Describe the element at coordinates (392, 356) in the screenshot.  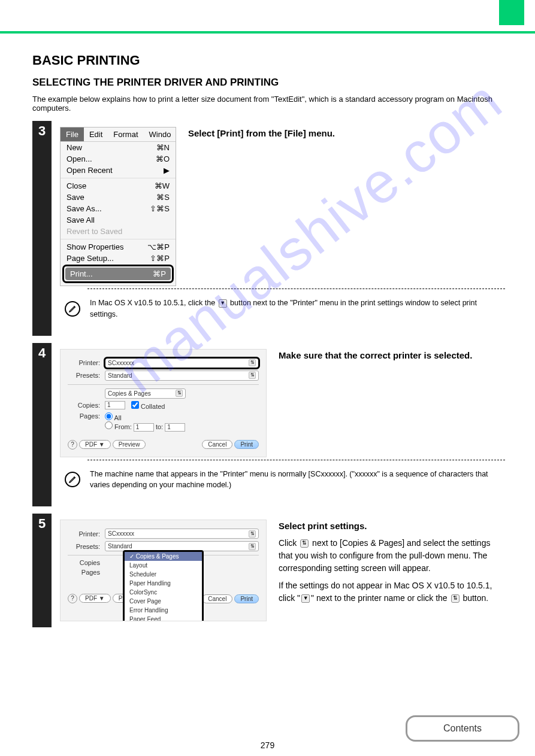
I see `step4-heading: Make sure that the correct printer is se…` at that location.